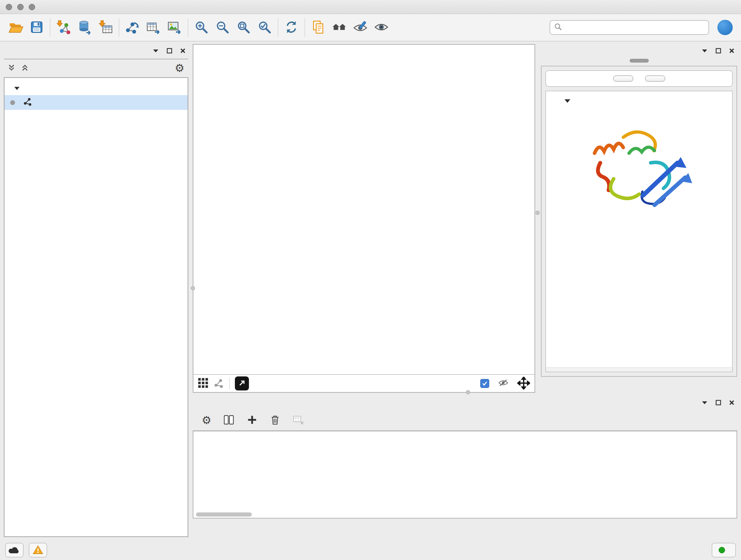  What do you see at coordinates (465, 527) in the screenshot?
I see `table-tabs` at bounding box center [465, 527].